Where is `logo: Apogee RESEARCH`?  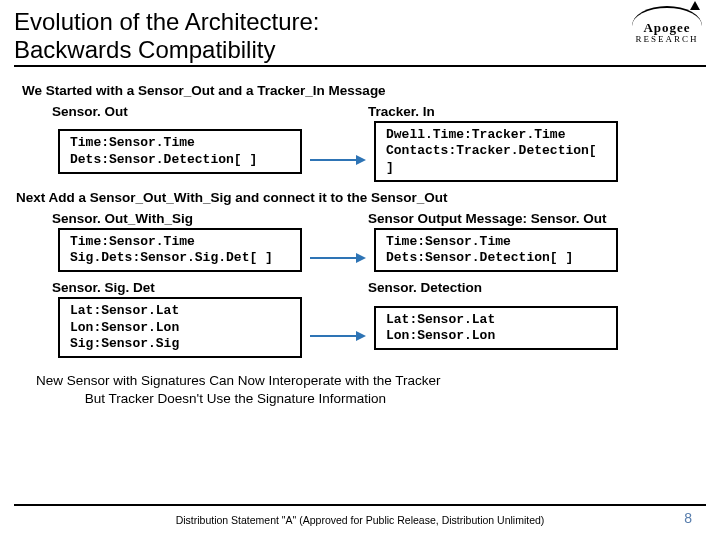 logo: Apogee RESEARCH is located at coordinates (667, 25).